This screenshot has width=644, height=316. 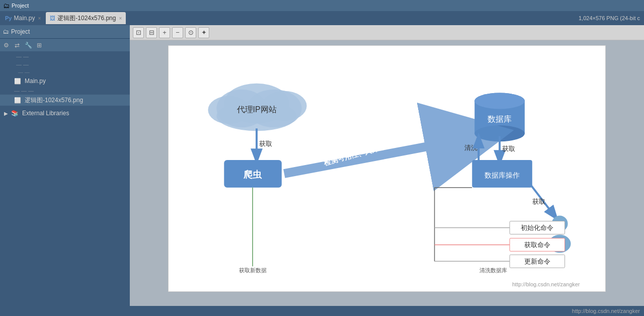 I want to click on status-text: http://blog.csdn.net/zangker, so click(x=606, y=311).